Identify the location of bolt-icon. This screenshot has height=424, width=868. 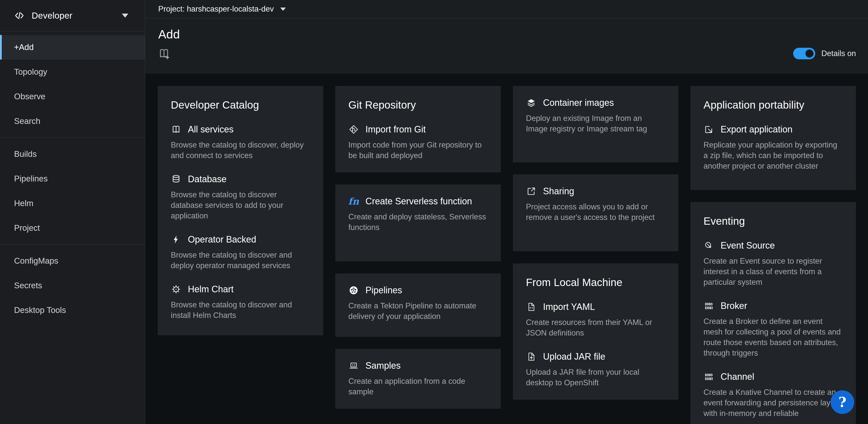
(176, 239).